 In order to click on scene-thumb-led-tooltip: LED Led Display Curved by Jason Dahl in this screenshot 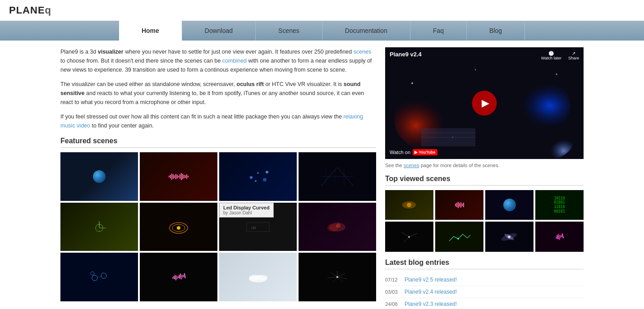, I will do `click(258, 227)`.